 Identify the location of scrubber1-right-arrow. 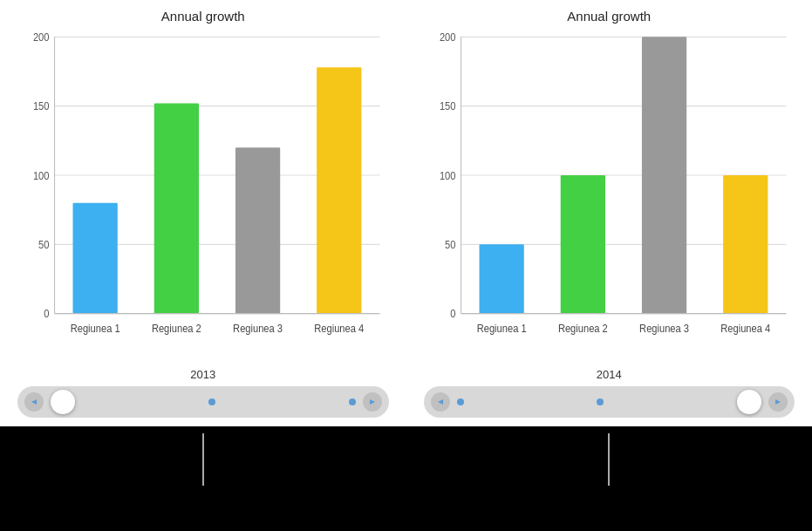
(372, 402).